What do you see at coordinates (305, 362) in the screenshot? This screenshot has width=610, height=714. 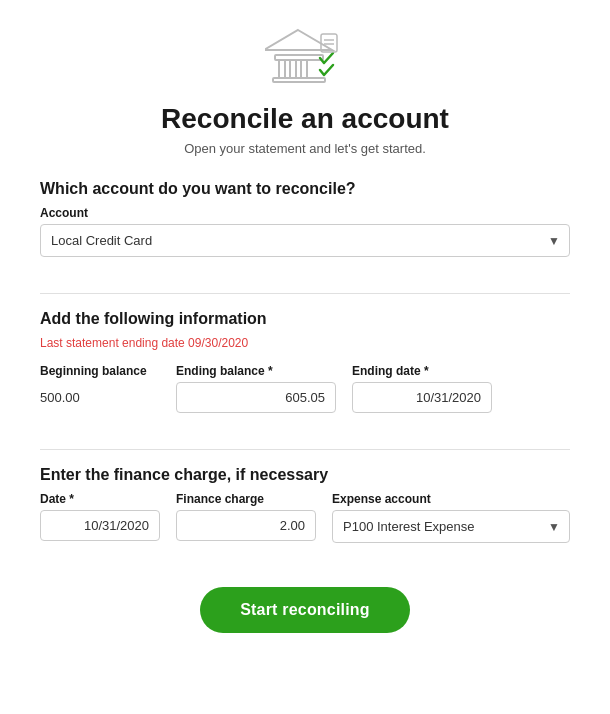 I see `info-section: Add the following information Last state…` at bounding box center [305, 362].